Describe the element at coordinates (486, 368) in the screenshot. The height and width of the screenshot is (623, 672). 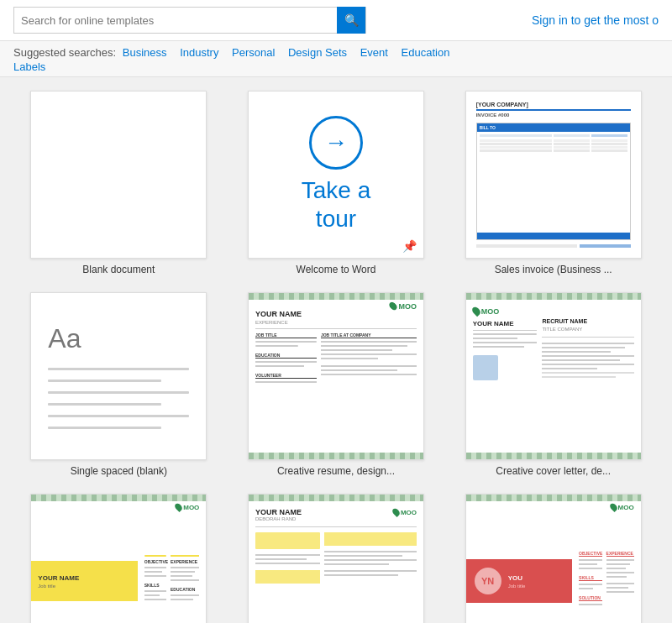
I see `cover-photo-placeholder` at that location.